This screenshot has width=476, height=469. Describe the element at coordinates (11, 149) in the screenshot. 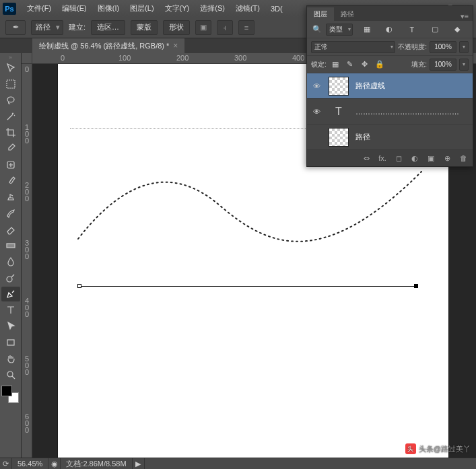

I see `eyedropper-tool` at that location.